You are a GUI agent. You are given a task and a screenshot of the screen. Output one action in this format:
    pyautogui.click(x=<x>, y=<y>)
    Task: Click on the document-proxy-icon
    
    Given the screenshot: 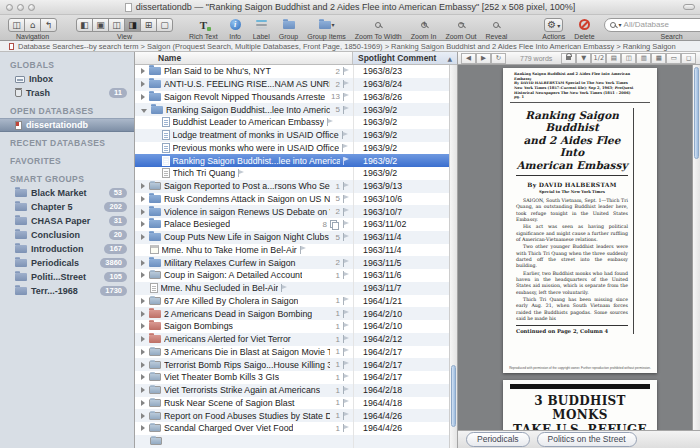 What is the action you would take?
    pyautogui.click(x=128, y=8)
    